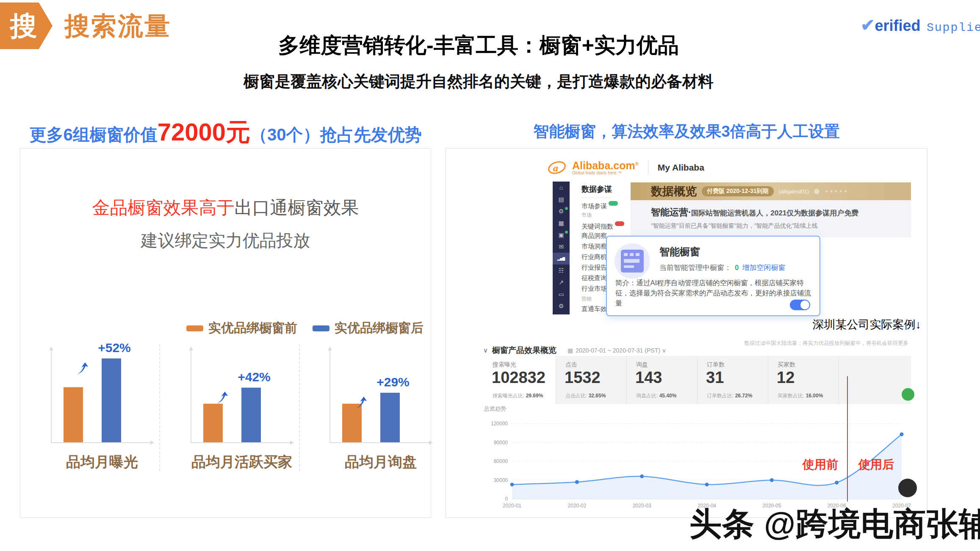 The image size is (980, 551). I want to click on showcase-count: 0, so click(737, 267).